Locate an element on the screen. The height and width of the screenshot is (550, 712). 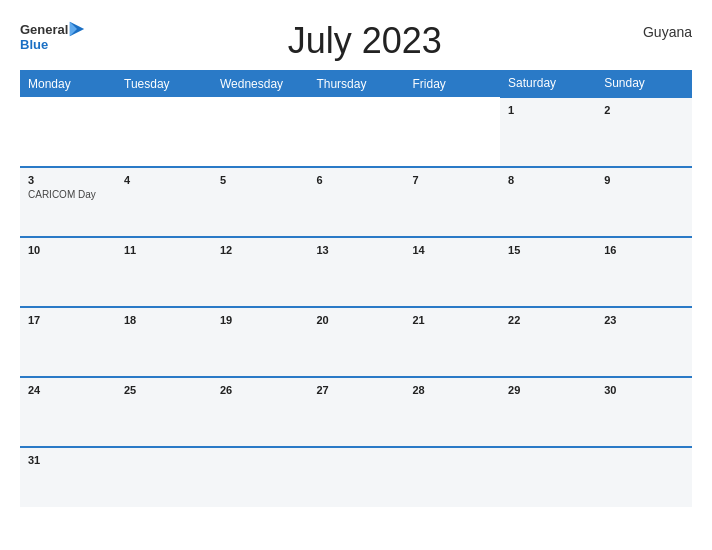
day-number: 3 is located at coordinates (68, 180).